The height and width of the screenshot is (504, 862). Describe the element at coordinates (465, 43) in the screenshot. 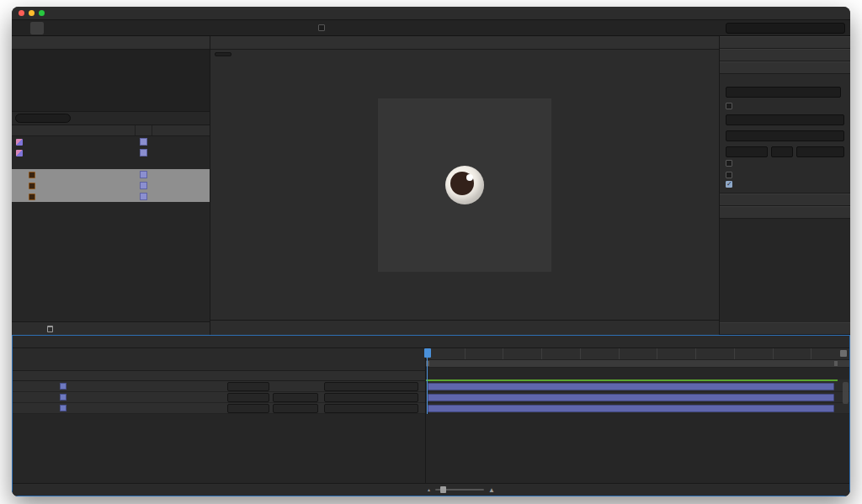

I see `composition-tab-row` at that location.